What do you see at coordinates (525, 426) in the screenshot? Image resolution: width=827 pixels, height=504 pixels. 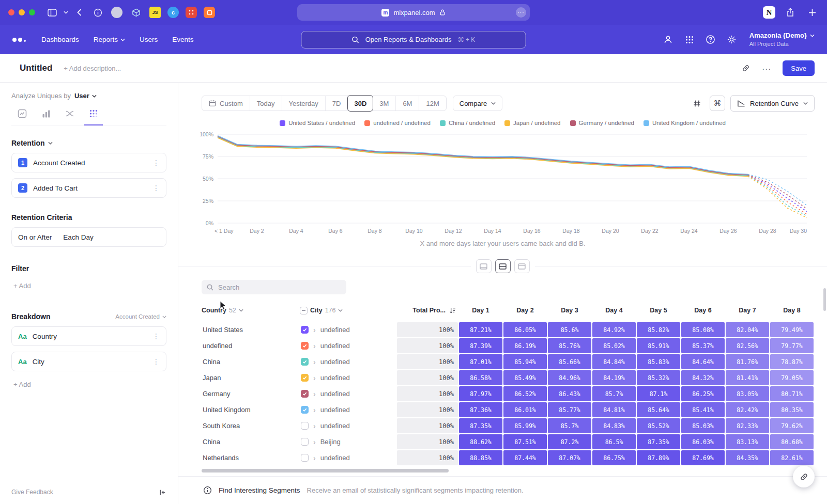 I see `retention-value-cell: 85.99%` at bounding box center [525, 426].